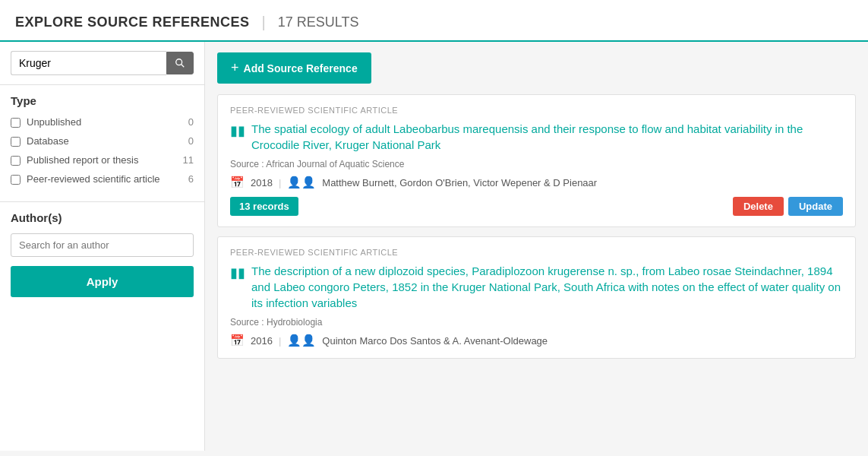 The image size is (868, 456). I want to click on filter-item-peer-reviewed: Peer-reviewed scientific article 6, so click(102, 179).